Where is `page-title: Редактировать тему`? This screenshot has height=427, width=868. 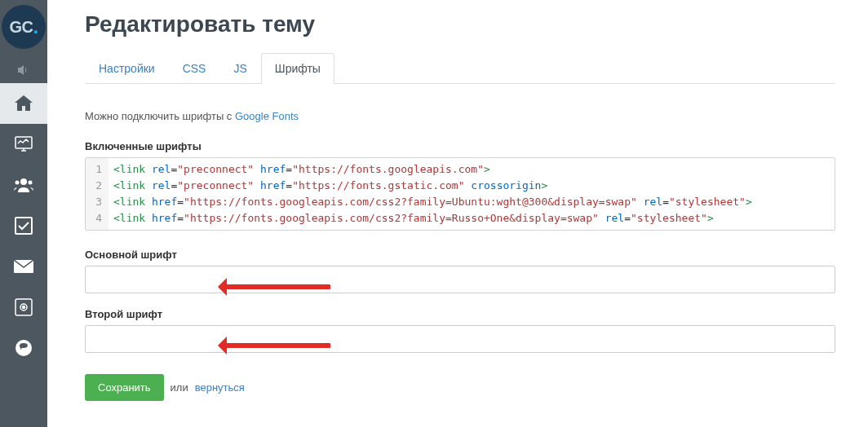
page-title: Редактировать тему is located at coordinates (460, 24).